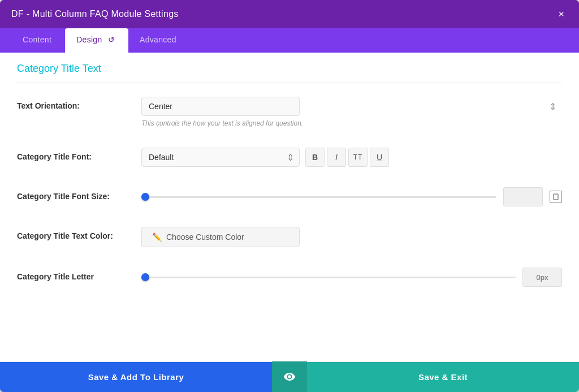  What do you see at coordinates (352, 157) in the screenshot?
I see `font-control-row: Default ⇕ B I TT` at bounding box center [352, 157].